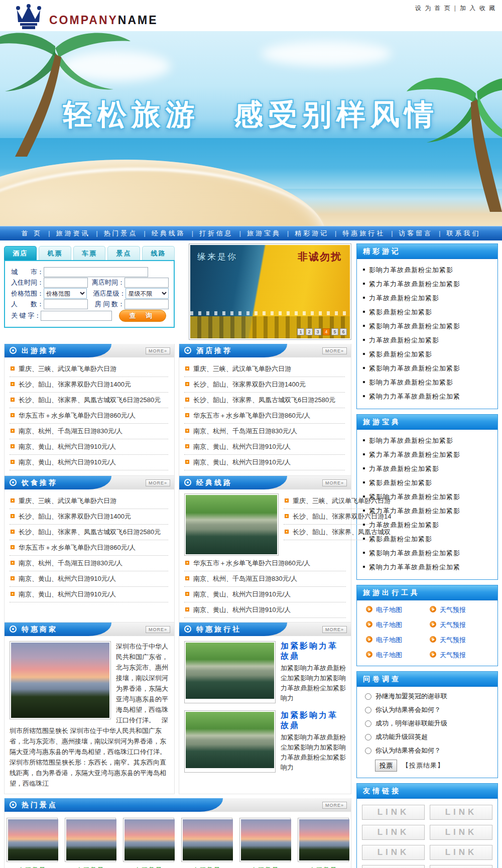 Image resolution: width=502 pixels, height=868 pixels. What do you see at coordinates (386, 766) in the screenshot?
I see `vote-button: 投票` at bounding box center [386, 766].